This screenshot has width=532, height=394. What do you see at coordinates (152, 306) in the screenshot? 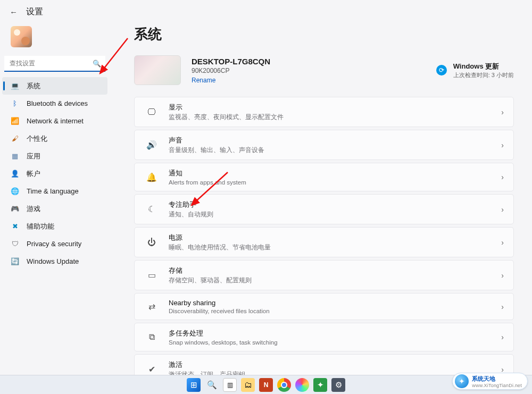
I see `nearby-sharing-icon: ⇄` at bounding box center [152, 306].